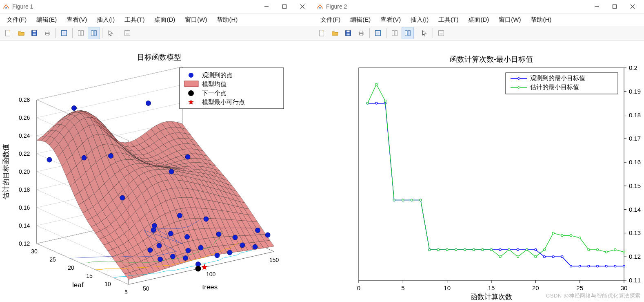  Describe the element at coordinates (633, 68) in the screenshot. I see `svg-text: 0.2` at that location.